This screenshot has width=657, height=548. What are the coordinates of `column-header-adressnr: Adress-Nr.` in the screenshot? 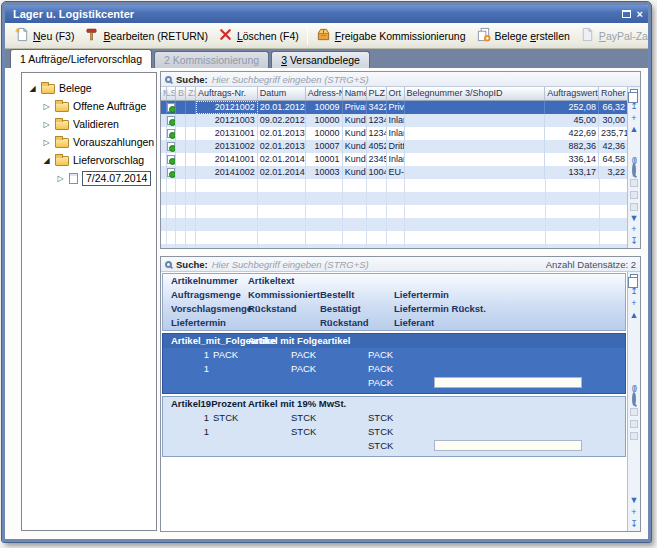 It's located at (324, 94).